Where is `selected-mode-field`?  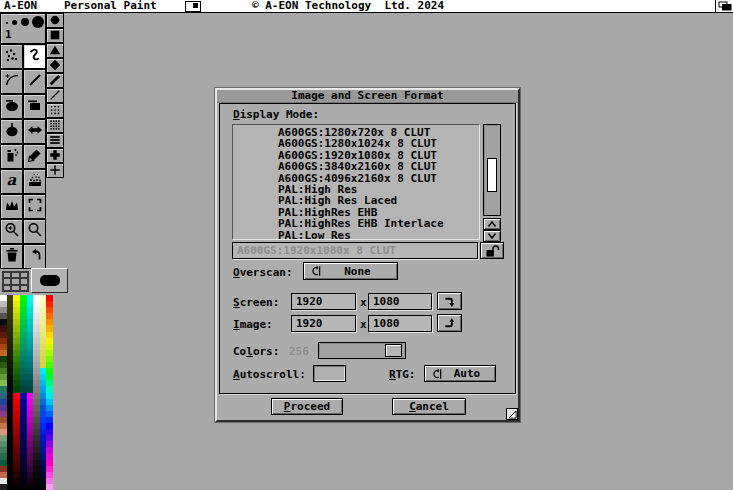
selected-mode-field is located at coordinates (355, 250).